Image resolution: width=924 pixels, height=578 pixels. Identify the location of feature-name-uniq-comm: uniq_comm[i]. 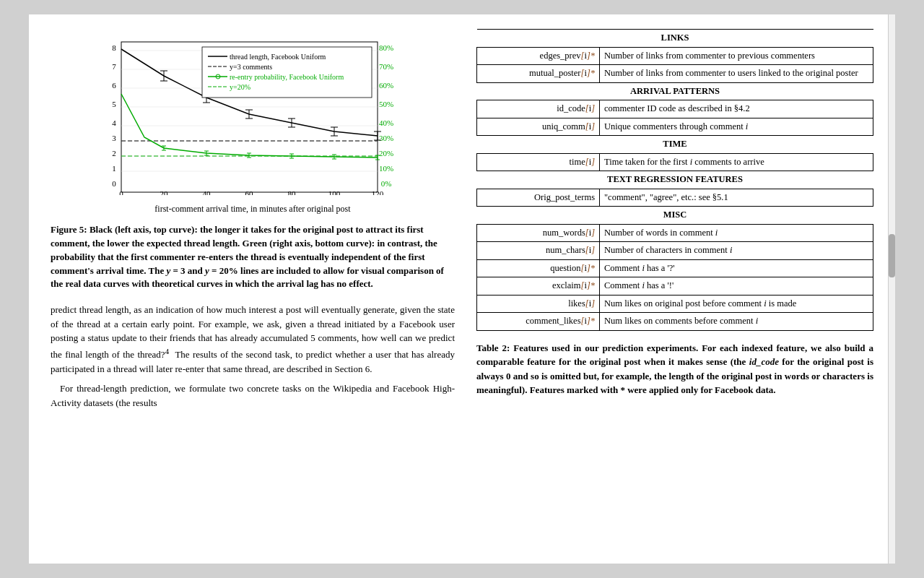
(539, 127).